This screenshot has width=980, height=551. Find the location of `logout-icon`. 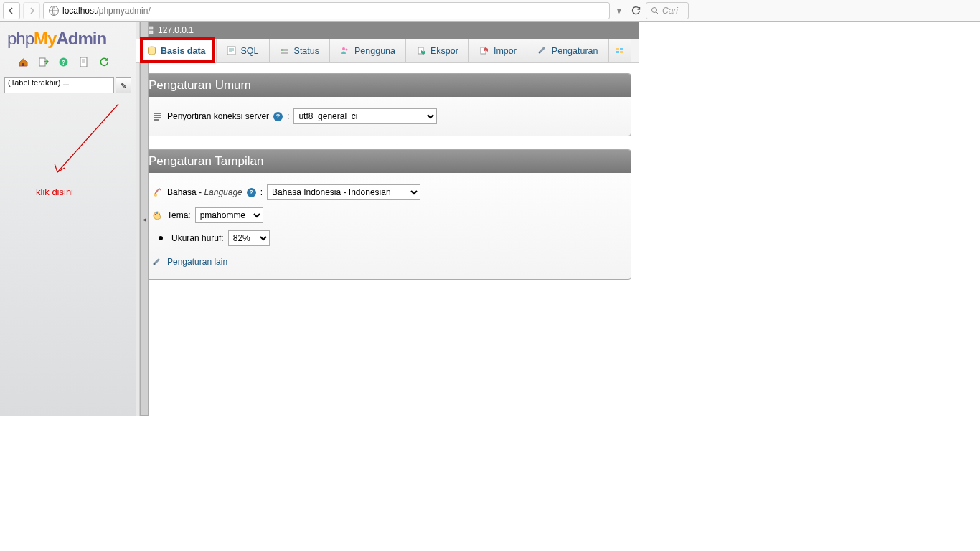

logout-icon is located at coordinates (43, 62).